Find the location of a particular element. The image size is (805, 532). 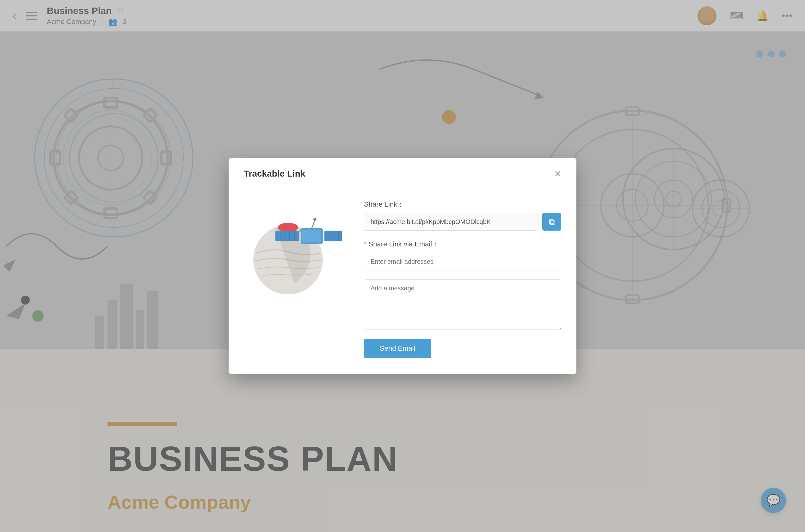

message-group is located at coordinates (462, 305).